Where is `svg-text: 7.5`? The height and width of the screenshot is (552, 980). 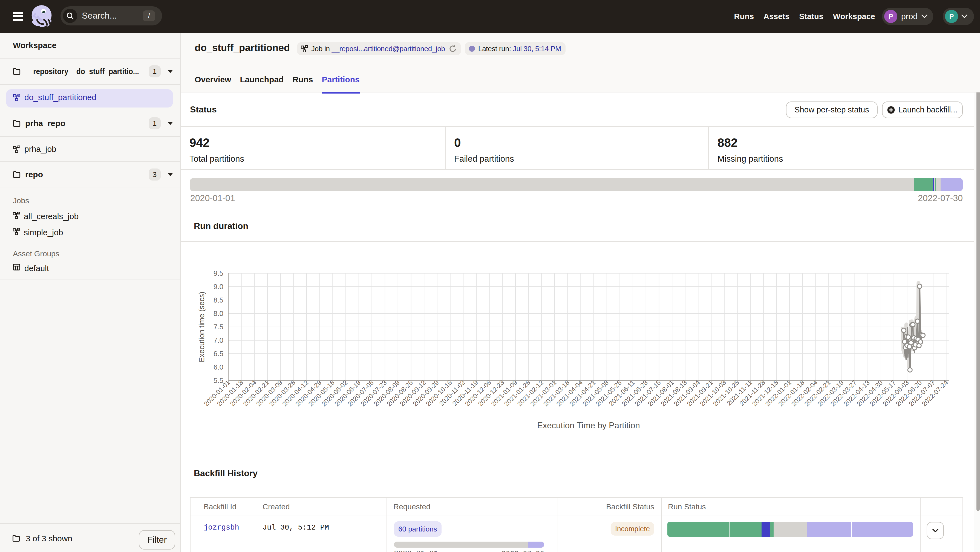 svg-text: 7.5 is located at coordinates (218, 327).